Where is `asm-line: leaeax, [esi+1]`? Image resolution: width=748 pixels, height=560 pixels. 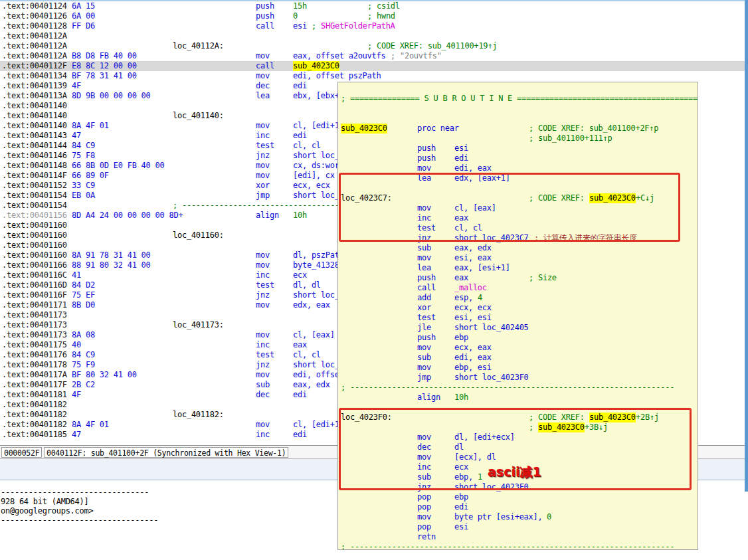
asm-line: leaeax, [esi+1] is located at coordinates (518, 268).